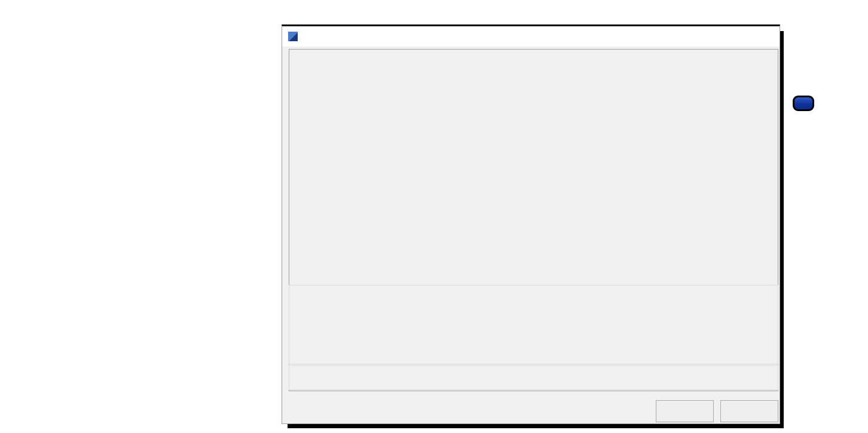  What do you see at coordinates (803, 103) in the screenshot?
I see `callout-badge` at bounding box center [803, 103].